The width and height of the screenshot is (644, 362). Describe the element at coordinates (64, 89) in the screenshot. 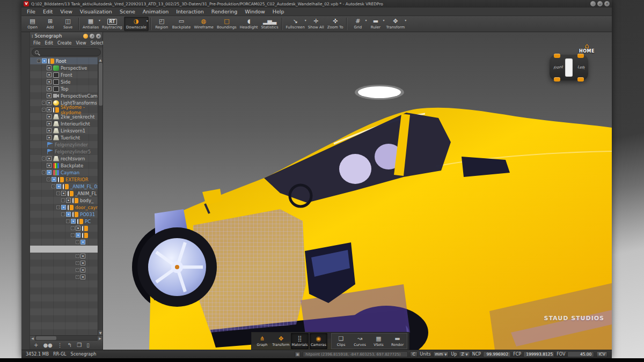

I see `tree-row-top: ✕Top` at that location.